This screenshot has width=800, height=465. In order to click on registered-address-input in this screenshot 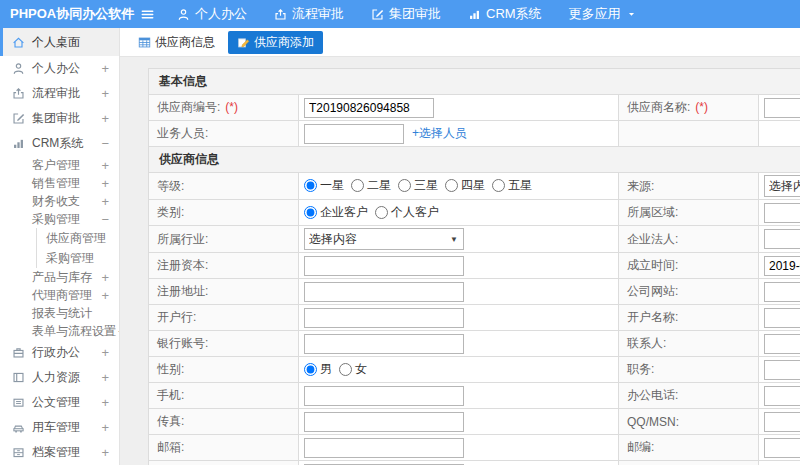, I will do `click(384, 292)`.